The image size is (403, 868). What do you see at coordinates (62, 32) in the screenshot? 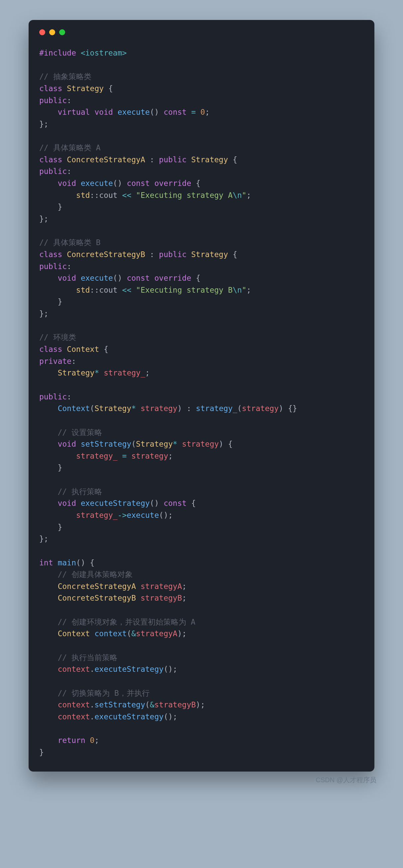
I see `maximize-icon` at bounding box center [62, 32].